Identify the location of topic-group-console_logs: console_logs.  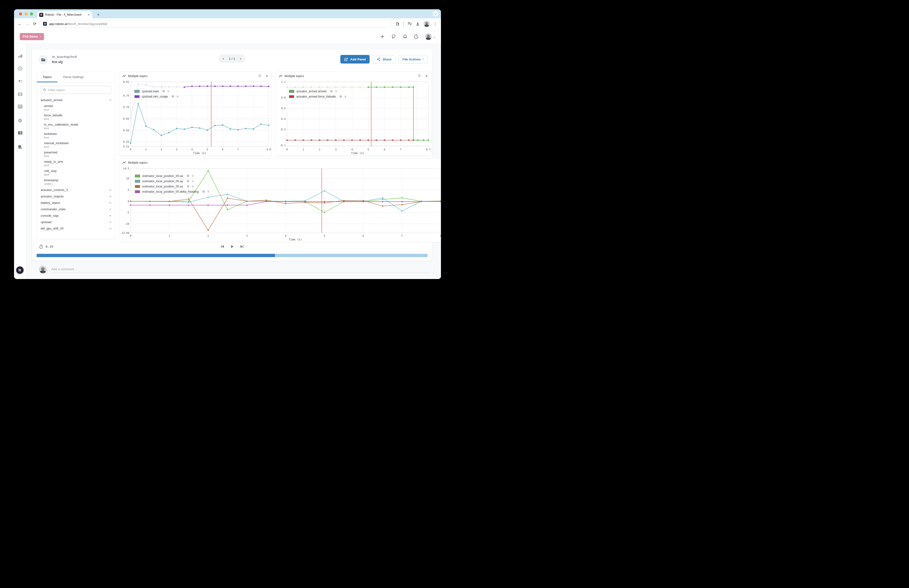
(76, 215).